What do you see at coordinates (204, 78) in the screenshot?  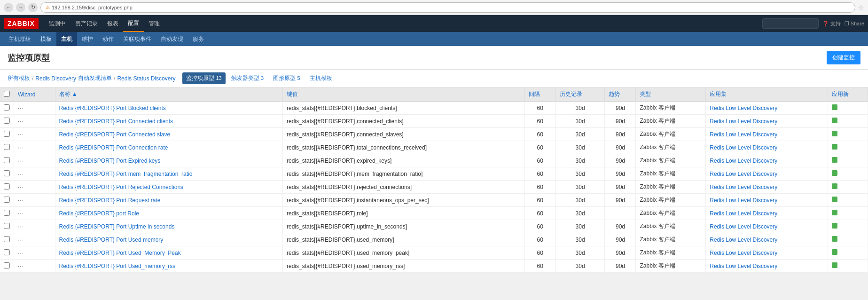 I see `tab-monitor-prototype: 监控项原型 13` at bounding box center [204, 78].